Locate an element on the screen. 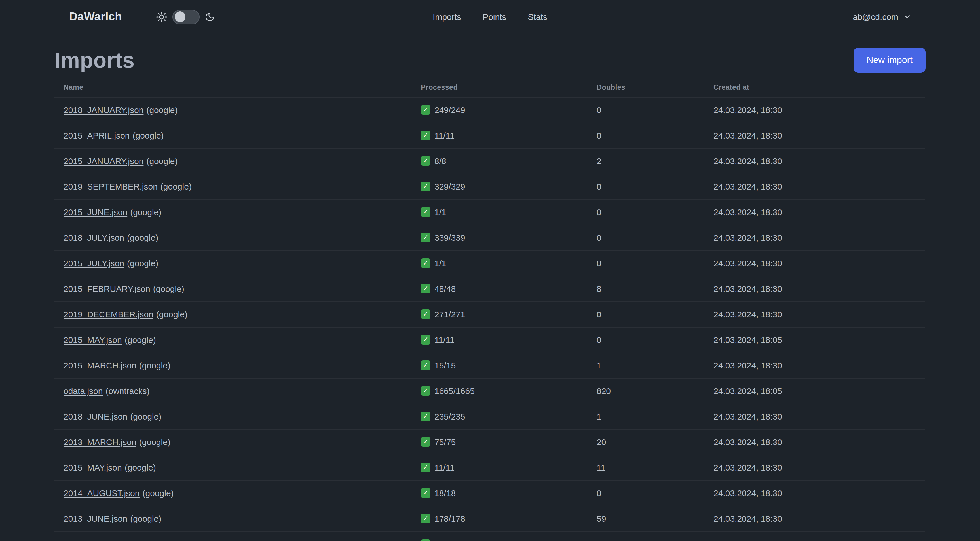  import-file-link: 2015_JULY.json is located at coordinates (94, 263).